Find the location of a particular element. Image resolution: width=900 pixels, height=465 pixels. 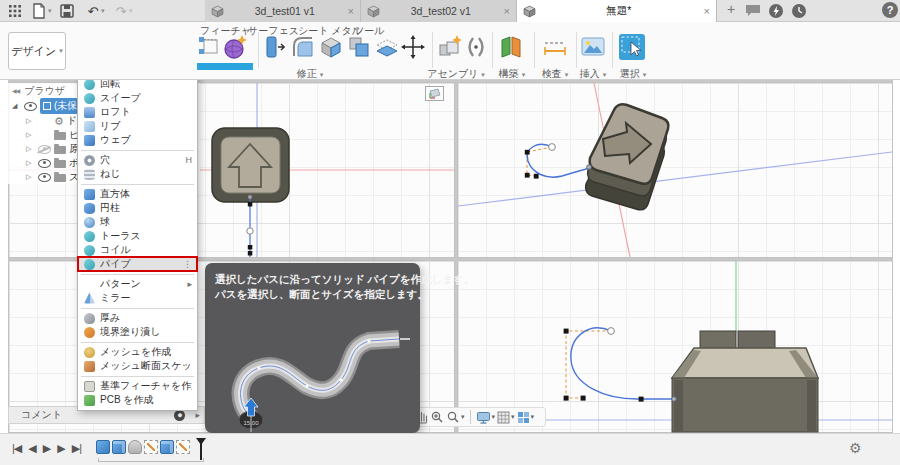

navigation-bar: ▾ ▾ ▾ ▾ is located at coordinates (478, 417).